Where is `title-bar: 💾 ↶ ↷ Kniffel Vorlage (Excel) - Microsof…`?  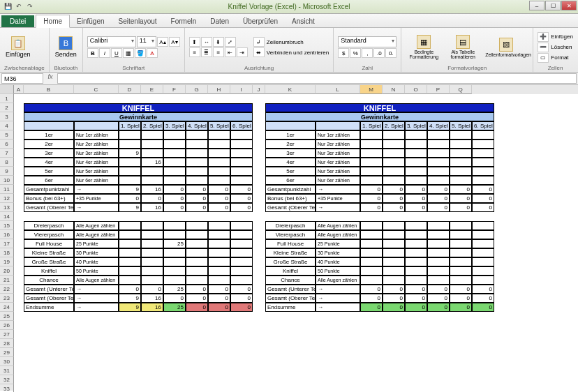
title-bar: 💾 ↶ ↷ Kniffel Vorlage (Excel) - Microsof… is located at coordinates (289, 7).